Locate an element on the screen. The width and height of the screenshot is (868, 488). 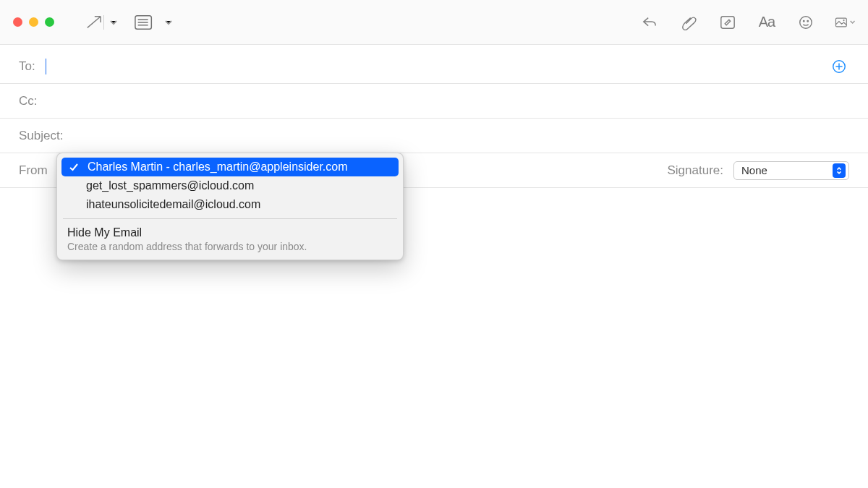
add-recipient-icon is located at coordinates (839, 67).